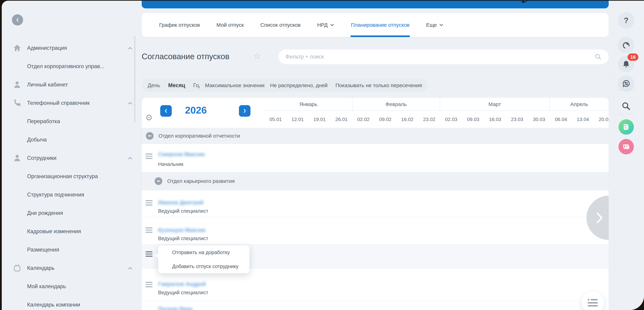  Describe the element at coordinates (70, 268) in the screenshot. I see `sidebar-item-calendar: Календарь` at that location.